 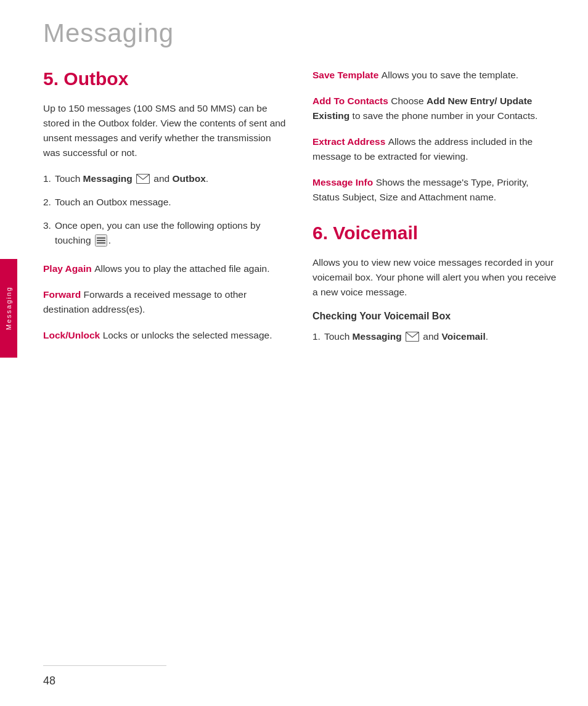 What do you see at coordinates (165, 79) in the screenshot?
I see `section-5-heading: 5. Outbox` at bounding box center [165, 79].